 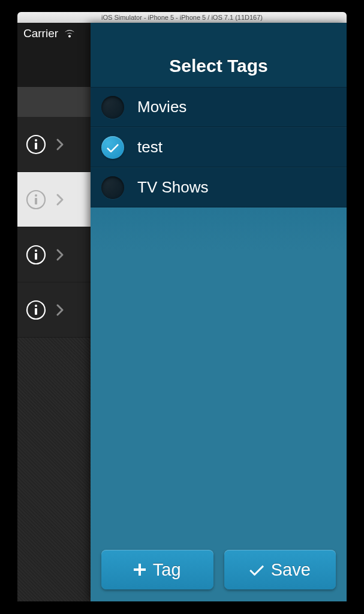 What do you see at coordinates (157, 570) in the screenshot?
I see `add-tag-button: Tag` at bounding box center [157, 570].